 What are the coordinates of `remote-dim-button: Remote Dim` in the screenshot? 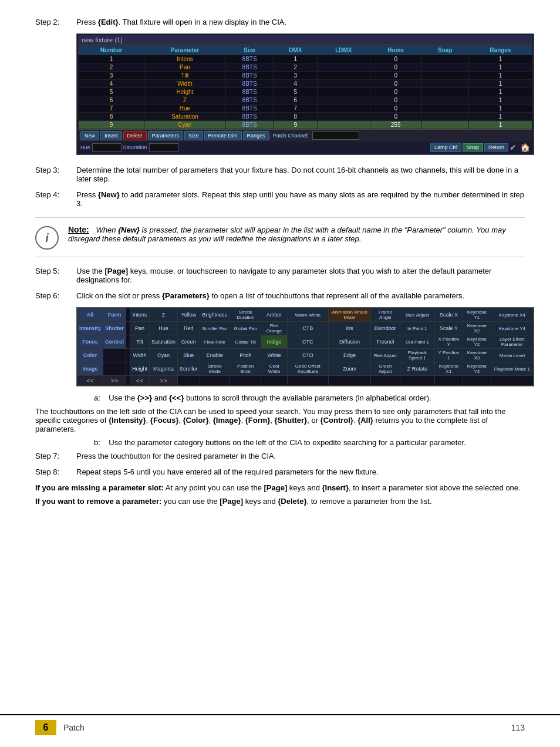 It's located at (223, 136).